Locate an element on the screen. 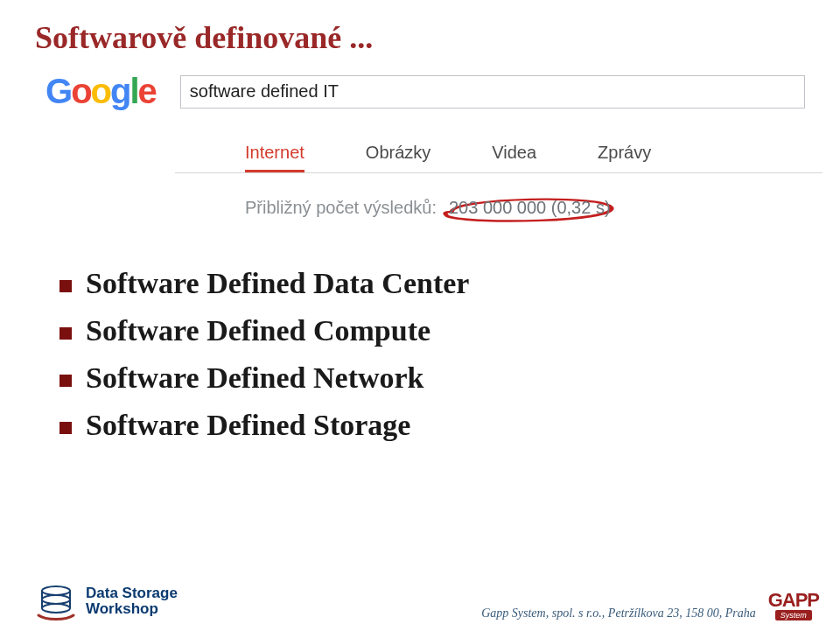  results-highlight: 203 000 000 (0,32 s) is located at coordinates (530, 208).